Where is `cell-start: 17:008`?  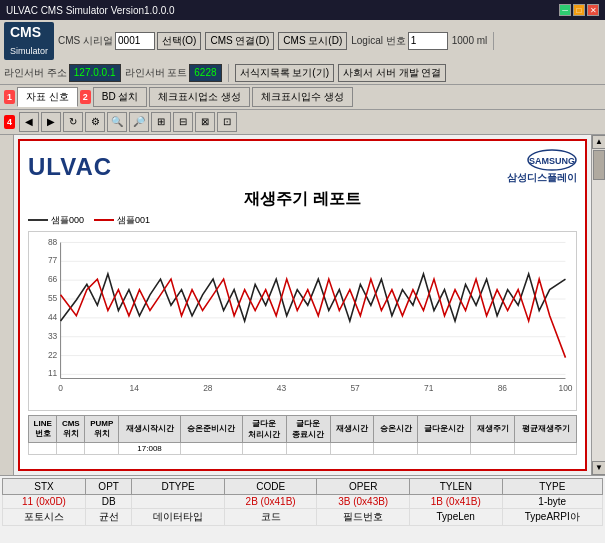 cell-start: 17:008 is located at coordinates (150, 448).